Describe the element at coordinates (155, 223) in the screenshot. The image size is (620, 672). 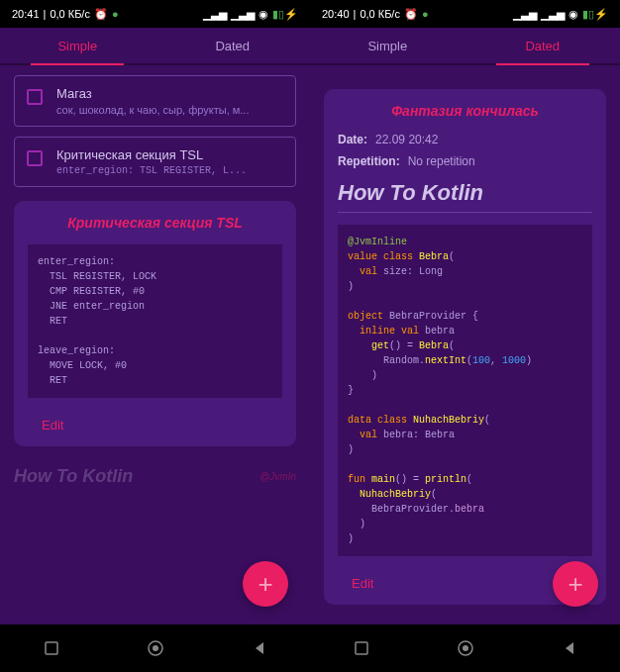
I see `card-title: Критическая секция TSL` at that location.